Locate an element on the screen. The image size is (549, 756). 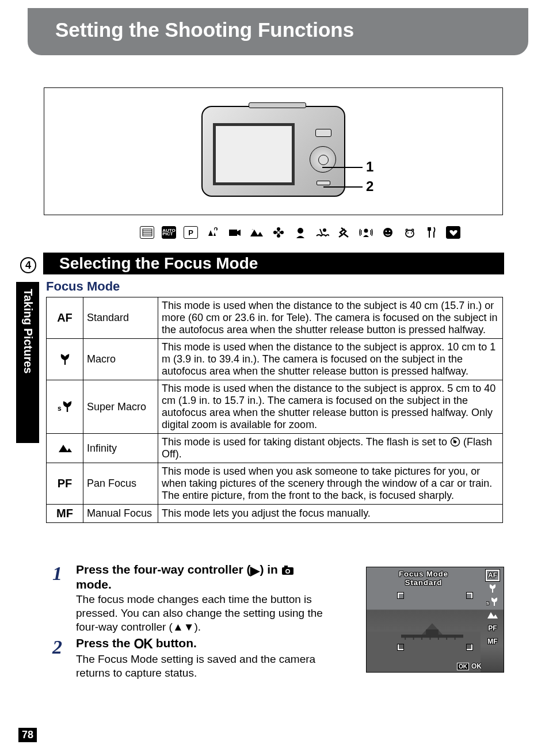
mode-desc: This mode is used for taking distant obj… is located at coordinates (330, 449).